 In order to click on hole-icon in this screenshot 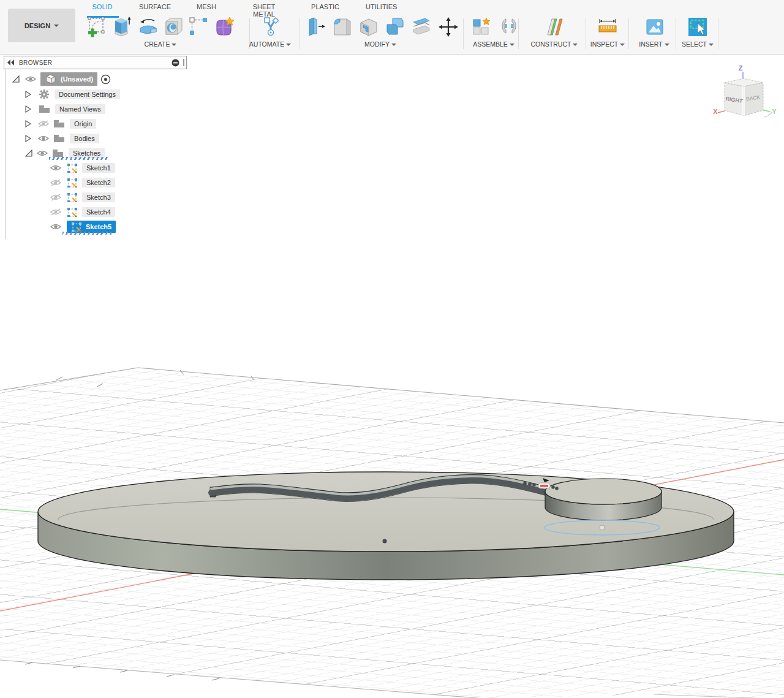, I will do `click(174, 27)`.